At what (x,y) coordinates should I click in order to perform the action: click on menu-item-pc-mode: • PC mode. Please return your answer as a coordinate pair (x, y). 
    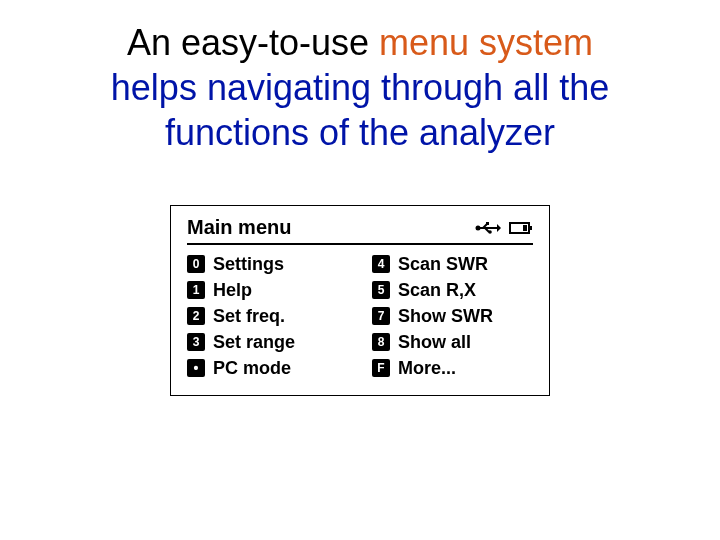
    Looking at the image, I should click on (268, 368).